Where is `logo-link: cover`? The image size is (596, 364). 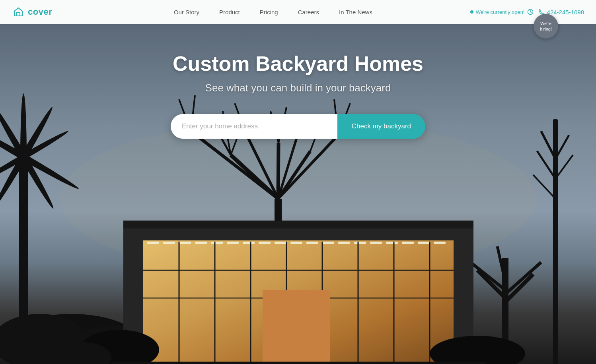 logo-link: cover is located at coordinates (32, 12).